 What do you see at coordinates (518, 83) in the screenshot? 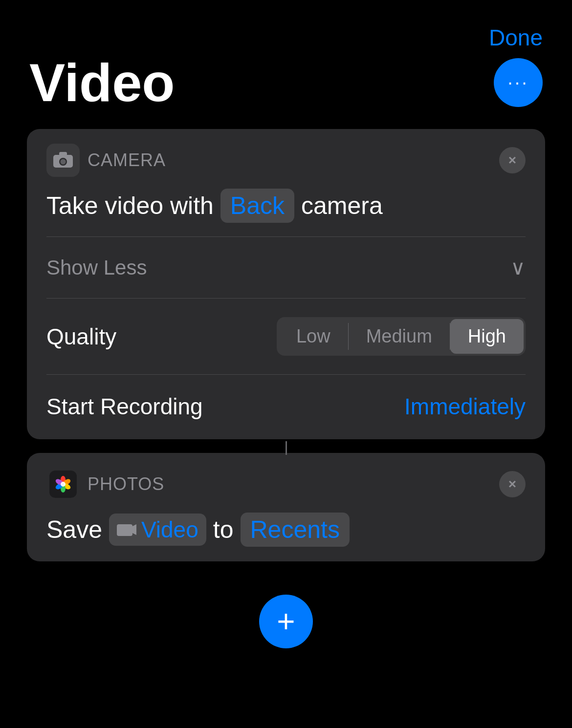
I see `more-menu-button: ···` at bounding box center [518, 83].